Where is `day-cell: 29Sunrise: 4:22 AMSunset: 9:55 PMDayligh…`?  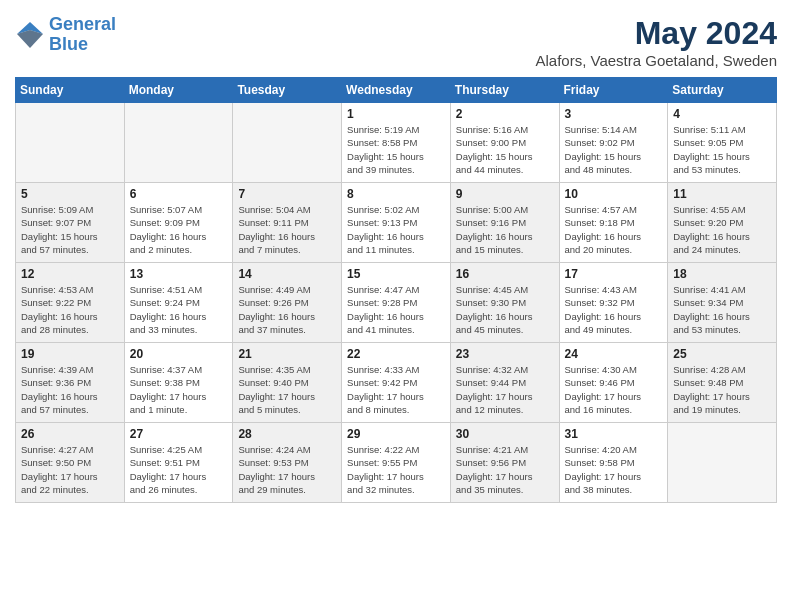 day-cell: 29Sunrise: 4:22 AMSunset: 9:55 PMDayligh… is located at coordinates (396, 463).